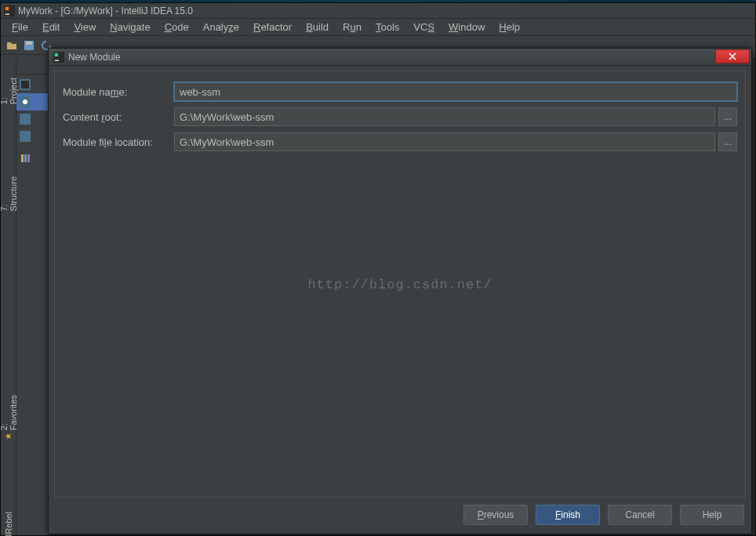 This screenshot has height=536, width=756. What do you see at coordinates (118, 118) in the screenshot?
I see `label-content-root: Content root:` at bounding box center [118, 118].